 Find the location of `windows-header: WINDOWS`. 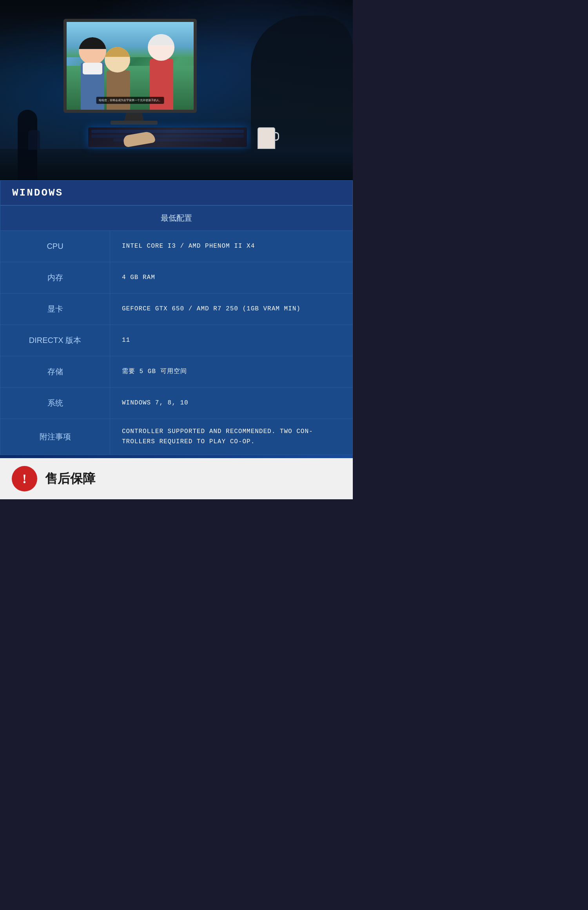

windows-header: WINDOWS is located at coordinates (176, 193).